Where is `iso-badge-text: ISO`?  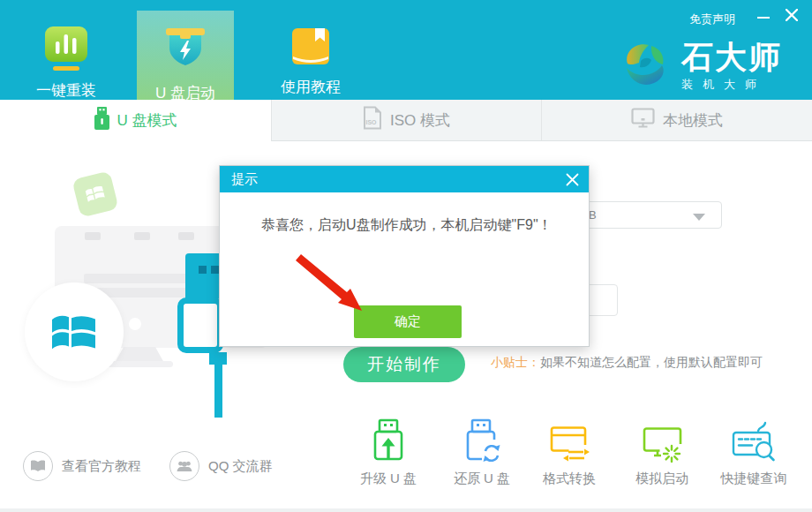 iso-badge-text: ISO is located at coordinates (371, 122).